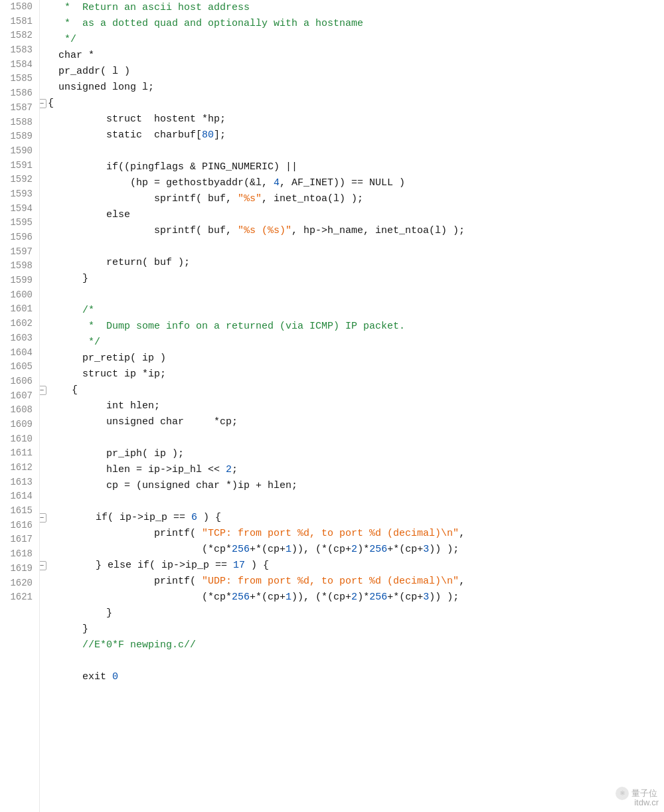  I want to click on code-text: //E*0*F newping.c//, so click(127, 645).